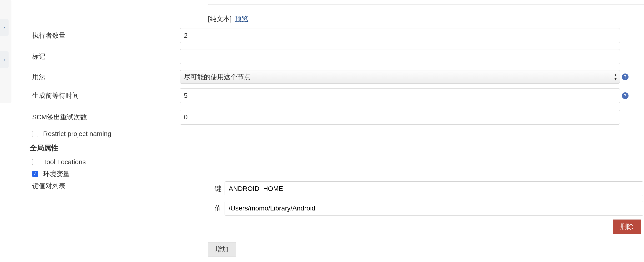  I want to click on scm-label: SCM签出重试次数, so click(106, 117).